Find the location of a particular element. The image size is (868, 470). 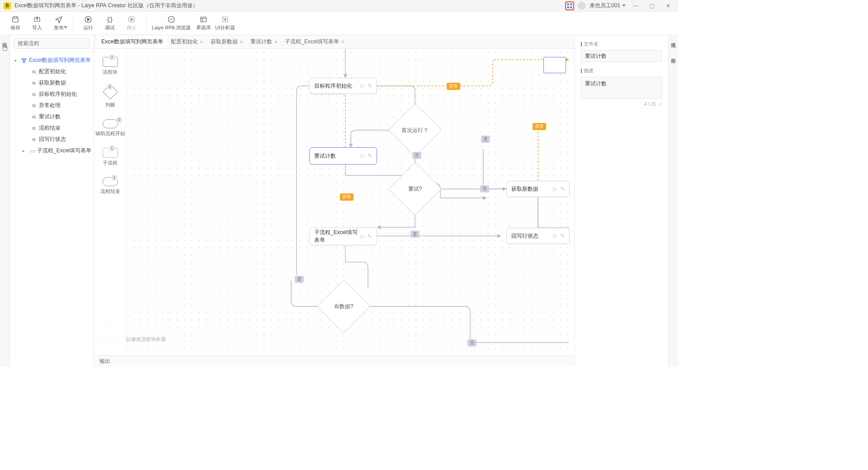

svg-text: AI is located at coordinates (171, 19).